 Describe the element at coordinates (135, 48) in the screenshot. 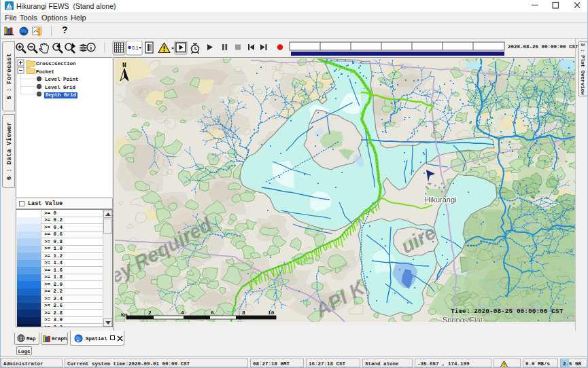

I see `svg-text: 0.1` at that location.